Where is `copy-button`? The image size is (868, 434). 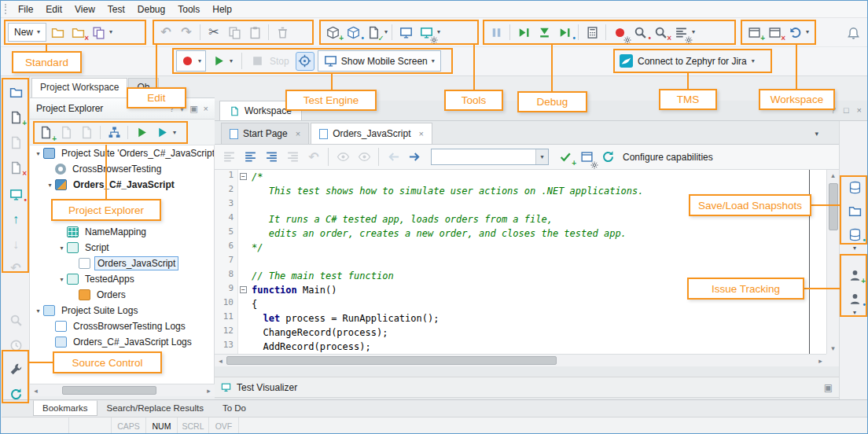 copy-button is located at coordinates (234, 32).